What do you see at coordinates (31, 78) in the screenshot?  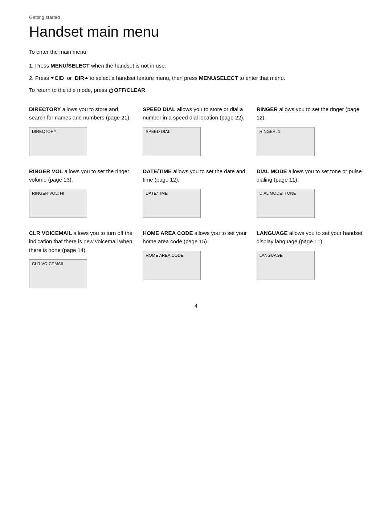 I see `step-2-number: 2.` at bounding box center [31, 78].